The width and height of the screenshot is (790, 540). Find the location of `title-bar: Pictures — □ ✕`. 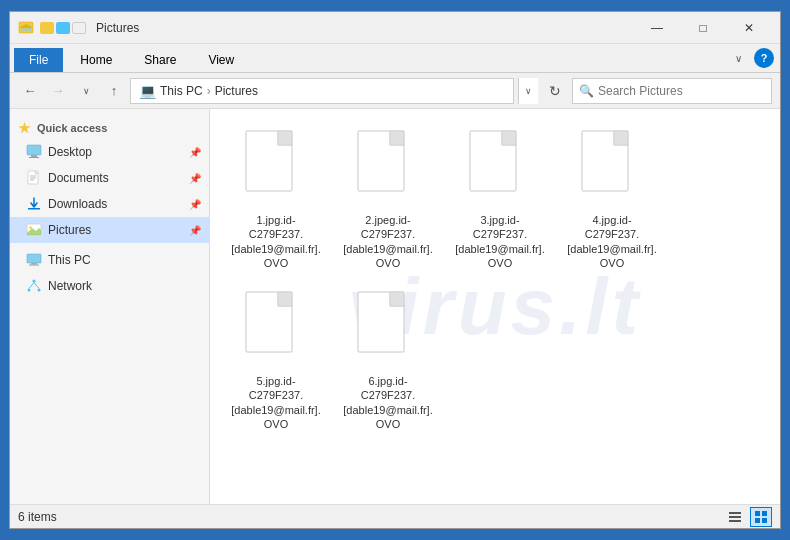

title-bar: Pictures — □ ✕ is located at coordinates (395, 28).